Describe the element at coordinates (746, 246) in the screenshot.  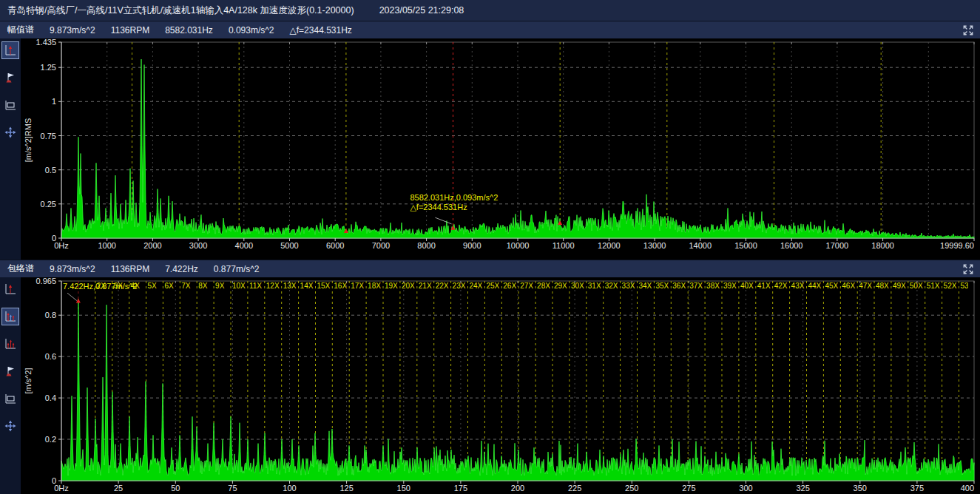
I see `svg-text: 15000` at that location.